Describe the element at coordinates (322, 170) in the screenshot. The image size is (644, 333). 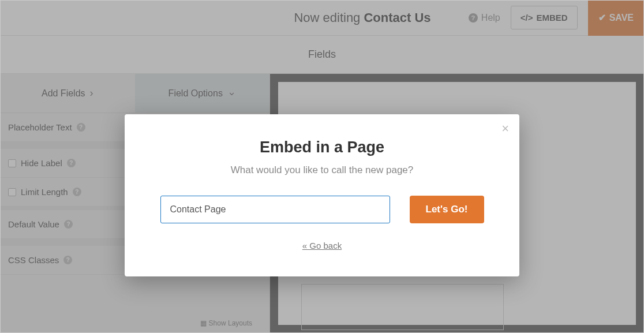
I see `modal-subtitle: What would you like to call the new page…` at that location.